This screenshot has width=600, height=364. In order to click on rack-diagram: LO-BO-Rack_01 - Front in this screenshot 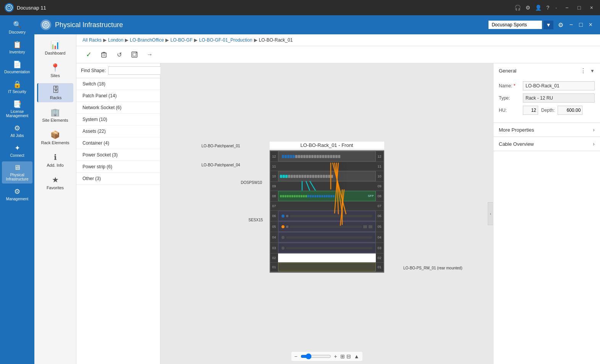, I will do `click(327, 207)`.